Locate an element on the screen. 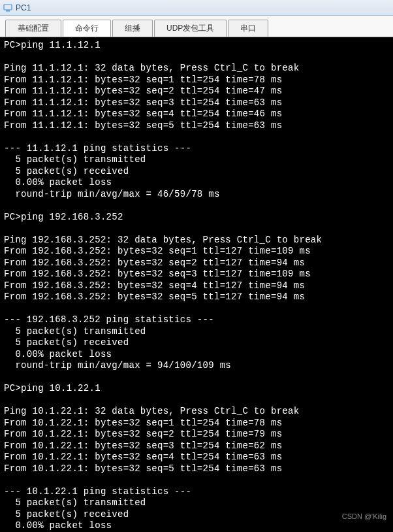 The image size is (393, 532). tab-command-line: 命令行 is located at coordinates (87, 28).